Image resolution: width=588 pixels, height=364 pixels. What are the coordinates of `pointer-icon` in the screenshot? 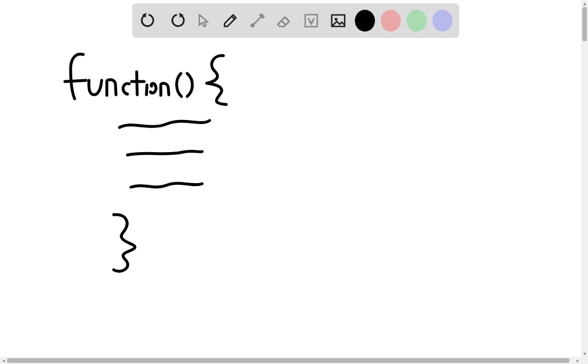 It's located at (203, 21).